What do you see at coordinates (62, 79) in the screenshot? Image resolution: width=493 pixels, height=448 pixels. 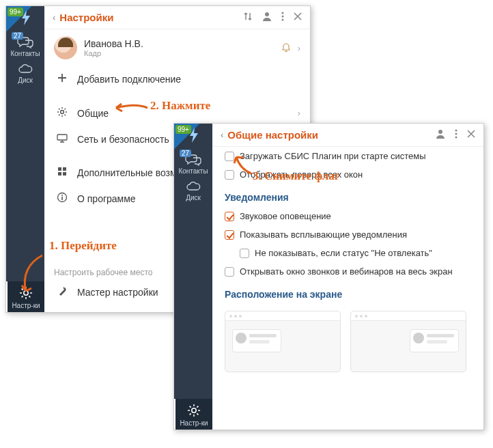 I see `plus-icon` at bounding box center [62, 79].